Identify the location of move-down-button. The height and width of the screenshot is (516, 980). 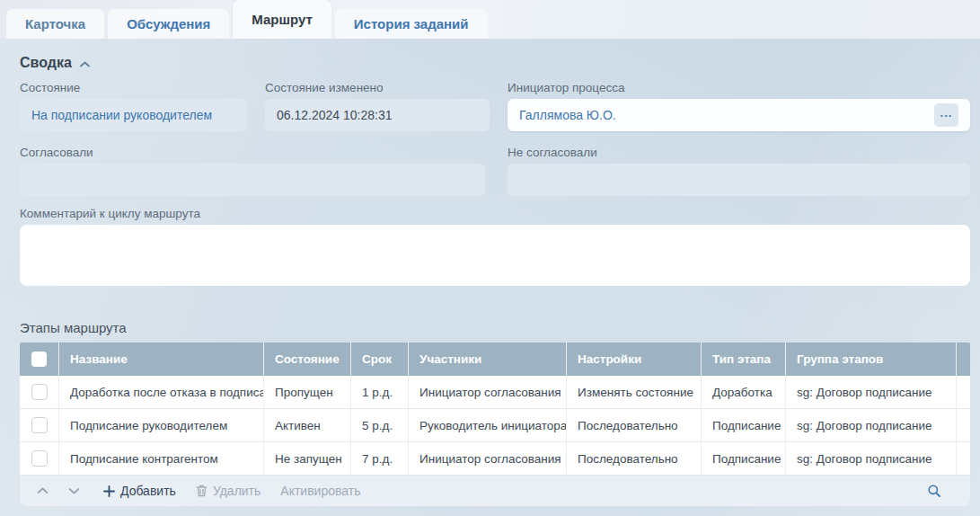
(74, 491).